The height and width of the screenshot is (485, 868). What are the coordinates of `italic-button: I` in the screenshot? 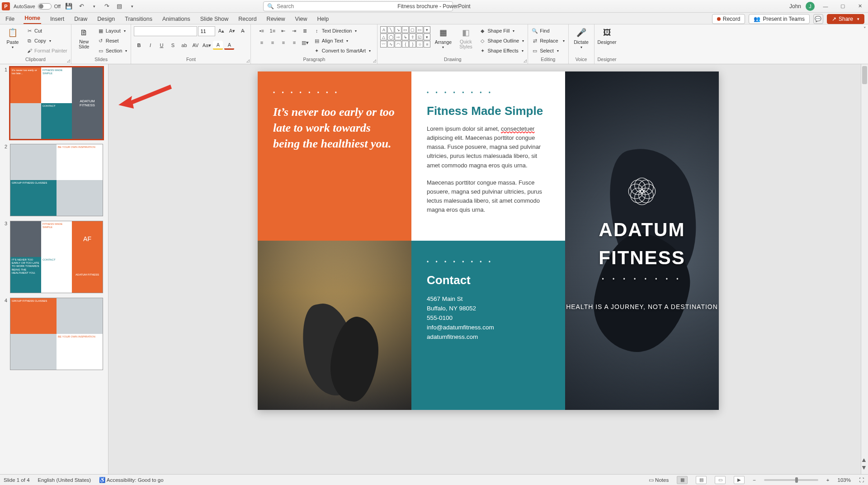 It's located at (150, 45).